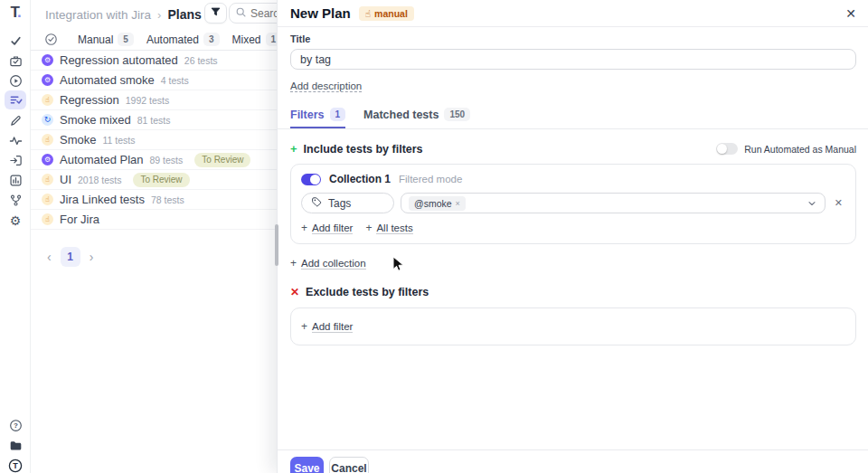 The image size is (868, 473). Describe the element at coordinates (320, 13) in the screenshot. I see `panel-title: New Plan` at that location.